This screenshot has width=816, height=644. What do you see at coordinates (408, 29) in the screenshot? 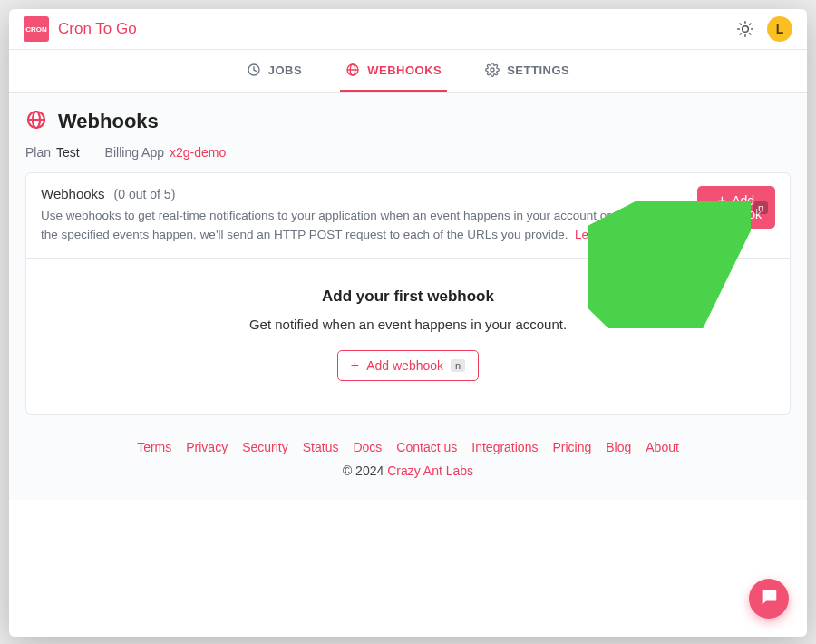
I see `topbar: CRON Cron To Go L` at bounding box center [408, 29].